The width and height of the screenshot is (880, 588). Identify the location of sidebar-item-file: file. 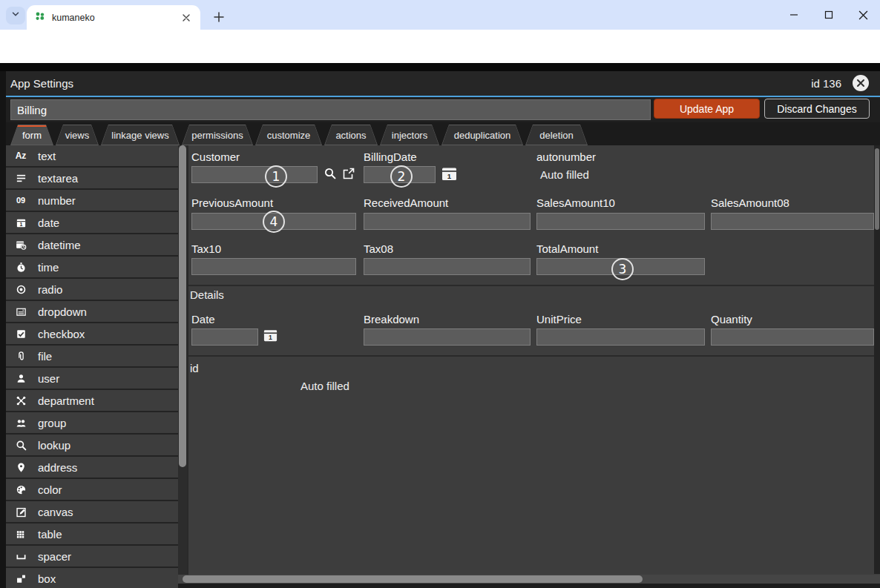
(92, 356).